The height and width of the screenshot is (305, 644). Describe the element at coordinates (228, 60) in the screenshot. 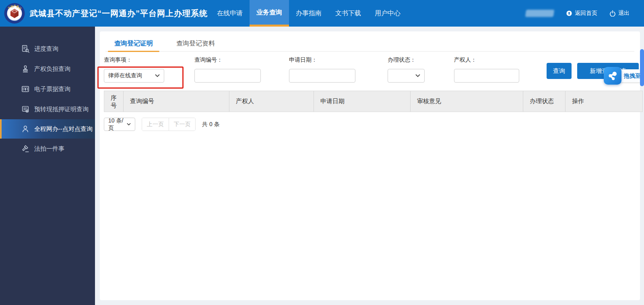

I see `query-number-label: 查询编号：` at that location.